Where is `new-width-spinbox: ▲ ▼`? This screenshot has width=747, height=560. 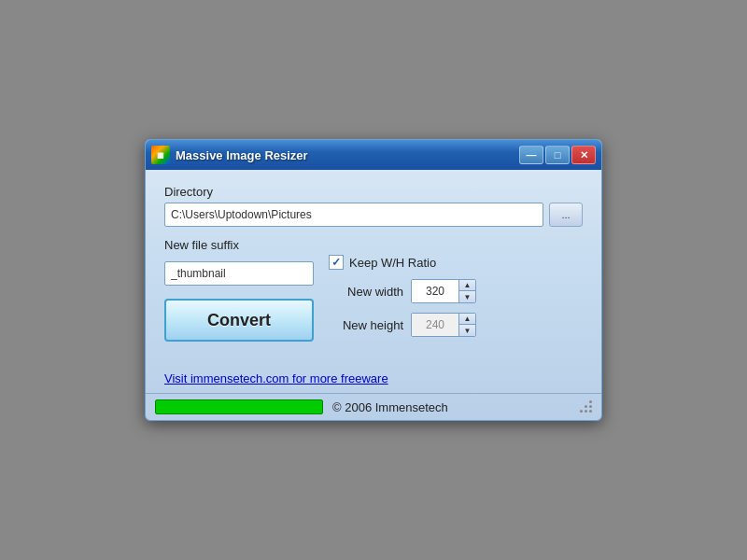 new-width-spinbox: ▲ ▼ is located at coordinates (444, 291).